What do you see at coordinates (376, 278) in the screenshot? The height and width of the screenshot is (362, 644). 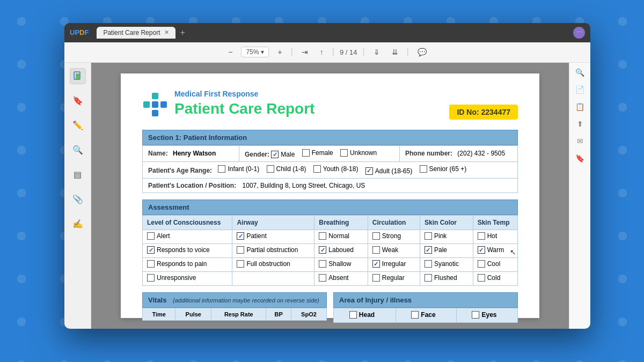 I see `checkbox-regular` at bounding box center [376, 278].